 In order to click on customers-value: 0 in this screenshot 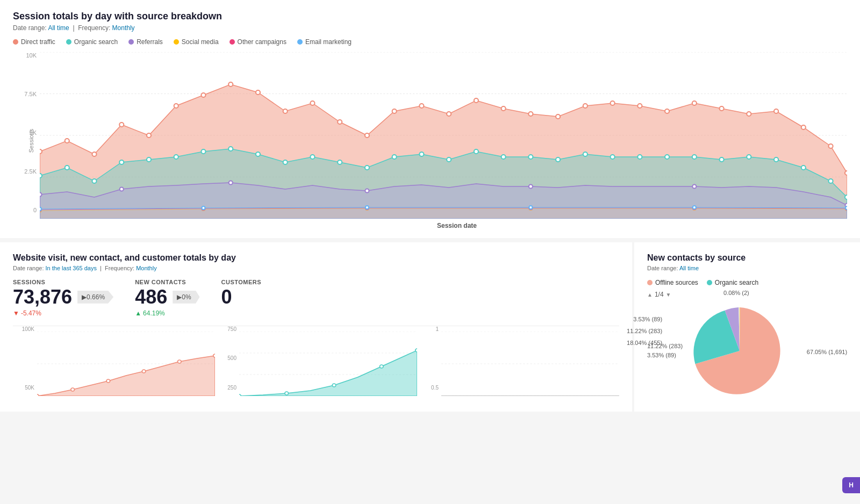, I will do `click(227, 297)`.